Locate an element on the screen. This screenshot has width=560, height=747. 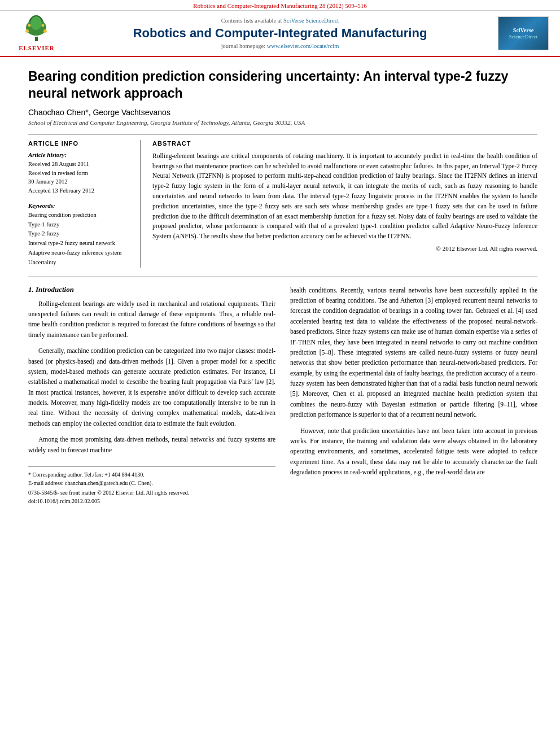
sciverse-availability: Contents lists available at SciVerse Sci… is located at coordinates (280, 20).